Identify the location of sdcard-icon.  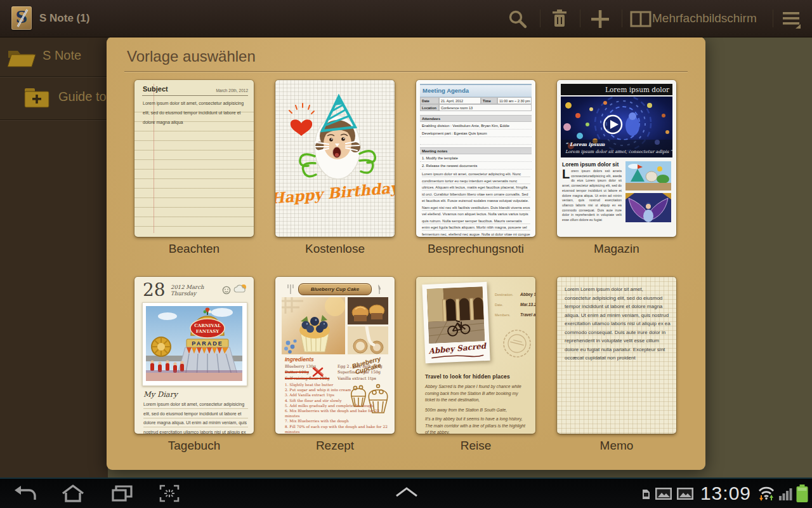
(646, 493).